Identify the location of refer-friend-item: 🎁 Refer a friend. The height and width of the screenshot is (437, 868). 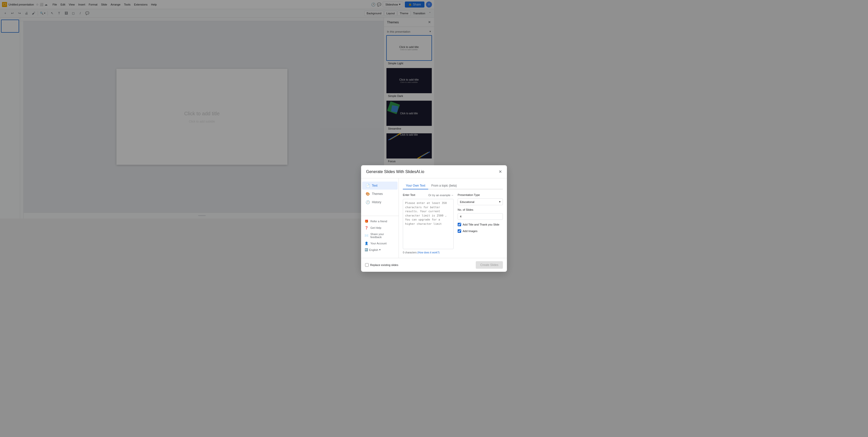
(380, 218).